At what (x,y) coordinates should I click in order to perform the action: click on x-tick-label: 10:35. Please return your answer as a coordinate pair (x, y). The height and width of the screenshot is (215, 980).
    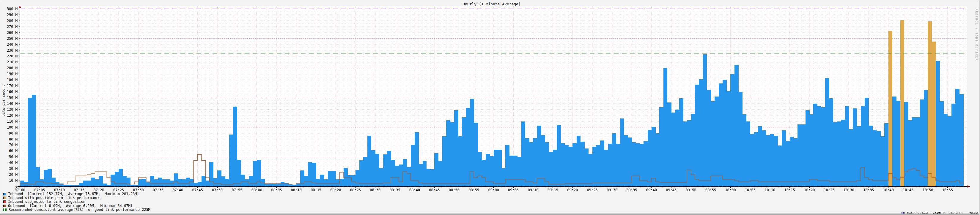
    Looking at the image, I should click on (869, 190).